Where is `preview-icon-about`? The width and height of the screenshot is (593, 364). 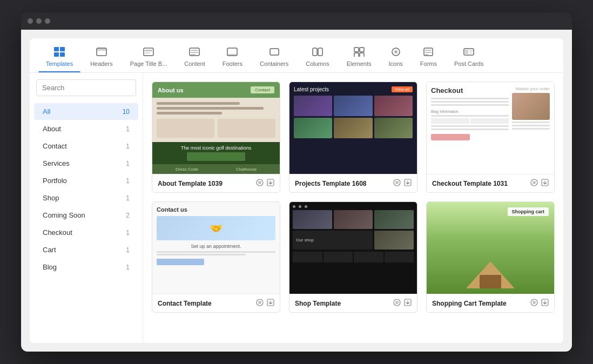 preview-icon-about is located at coordinates (260, 184).